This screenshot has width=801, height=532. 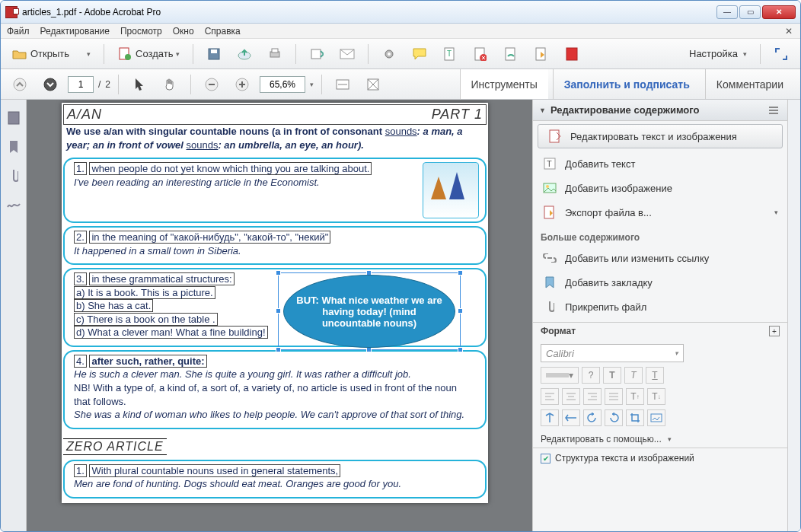 I want to click on create-button: Создать ▾, so click(x=148, y=54).